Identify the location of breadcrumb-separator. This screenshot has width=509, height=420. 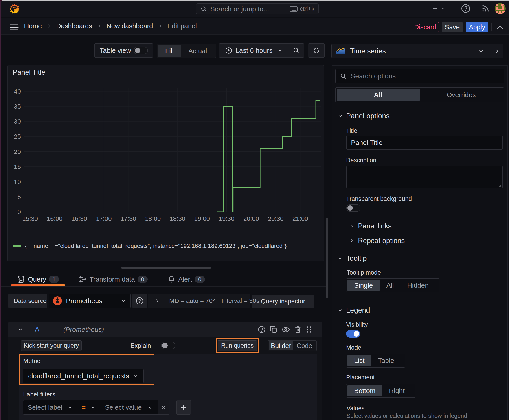
(99, 26).